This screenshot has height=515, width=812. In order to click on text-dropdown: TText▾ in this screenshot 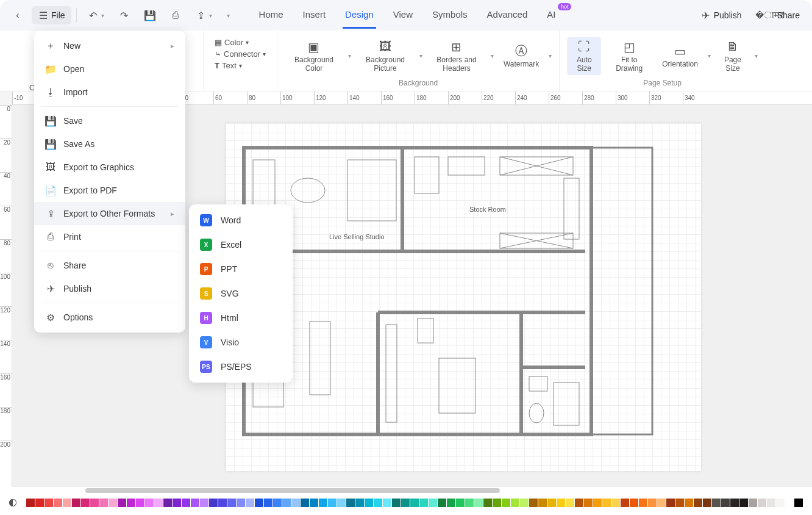, I will do `click(228, 66)`.